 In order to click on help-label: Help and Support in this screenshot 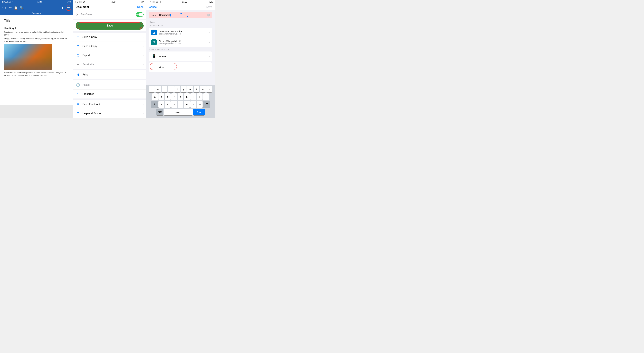, I will do `click(112, 113)`.